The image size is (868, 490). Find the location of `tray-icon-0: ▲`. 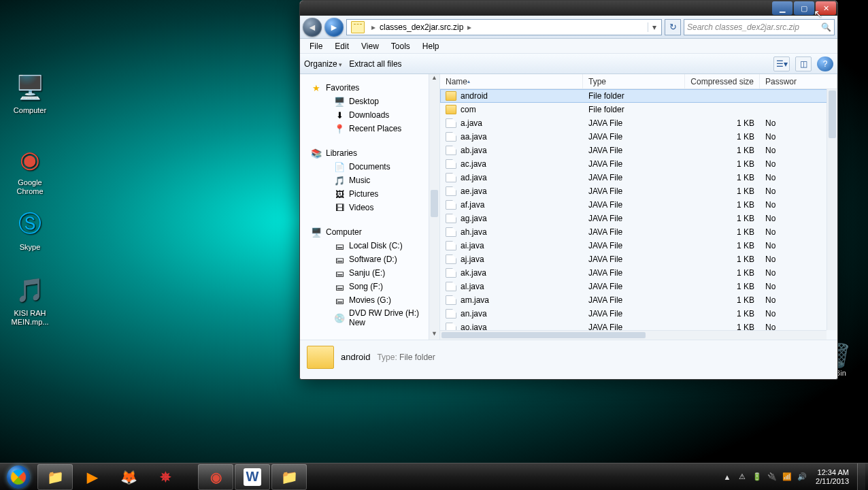

tray-icon-0: ▲ is located at coordinates (727, 477).